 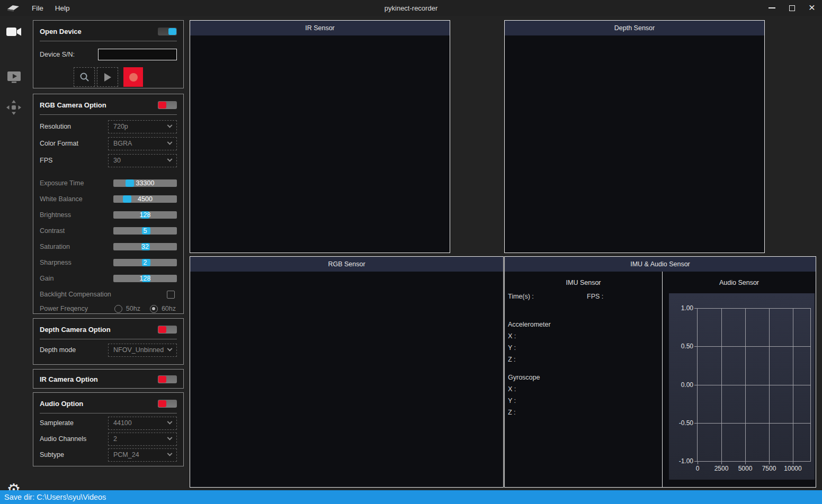 I want to click on depth-camera-section: Depth Camera Option Depth mode NFOV_Unbi…, so click(x=108, y=341).